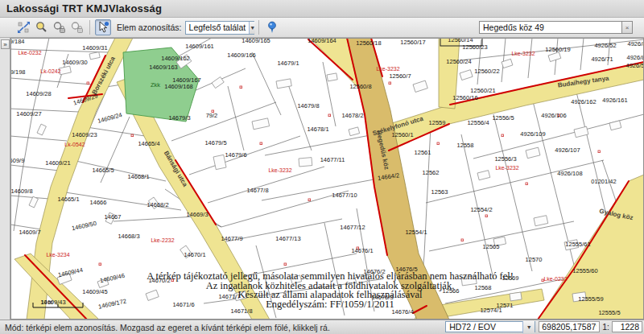 Image resolution: width=644 pixels, height=334 pixels. Describe the element at coordinates (615, 100) in the screenshot. I see `parcel-label: 4926/161` at that location.